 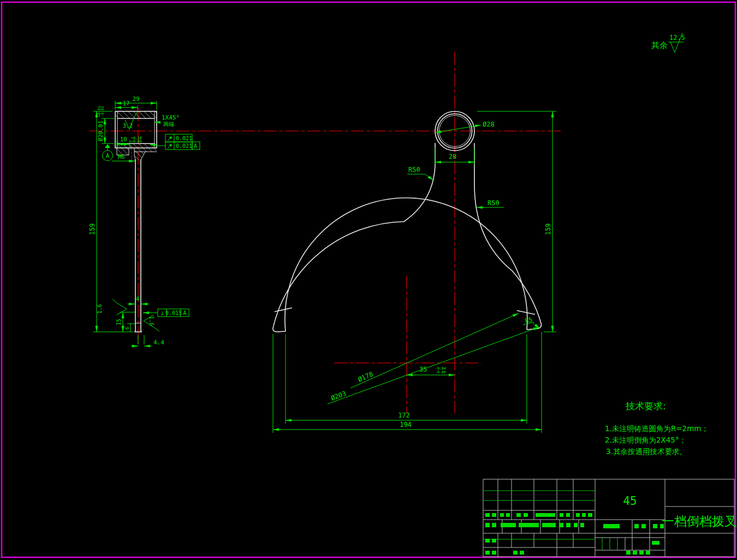 I want to click on tech-requirement-2: 2.未注明倒角为2X45°；, so click(x=645, y=440).